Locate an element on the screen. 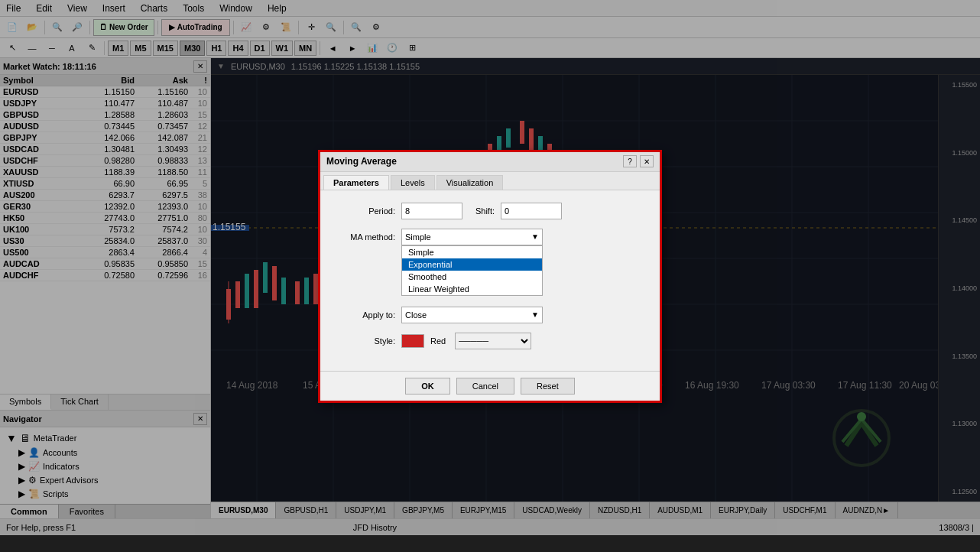  modal-controls: ? ✕ is located at coordinates (638, 161).